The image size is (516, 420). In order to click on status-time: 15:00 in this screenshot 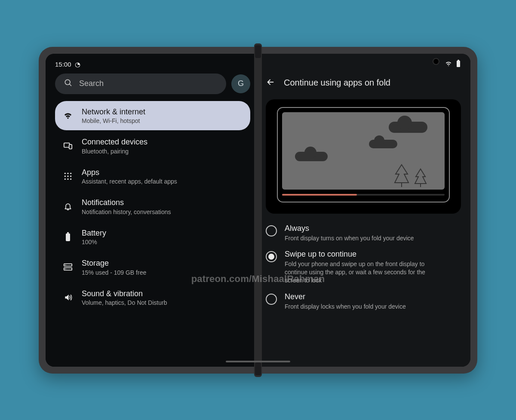, I will do `click(63, 64)`.